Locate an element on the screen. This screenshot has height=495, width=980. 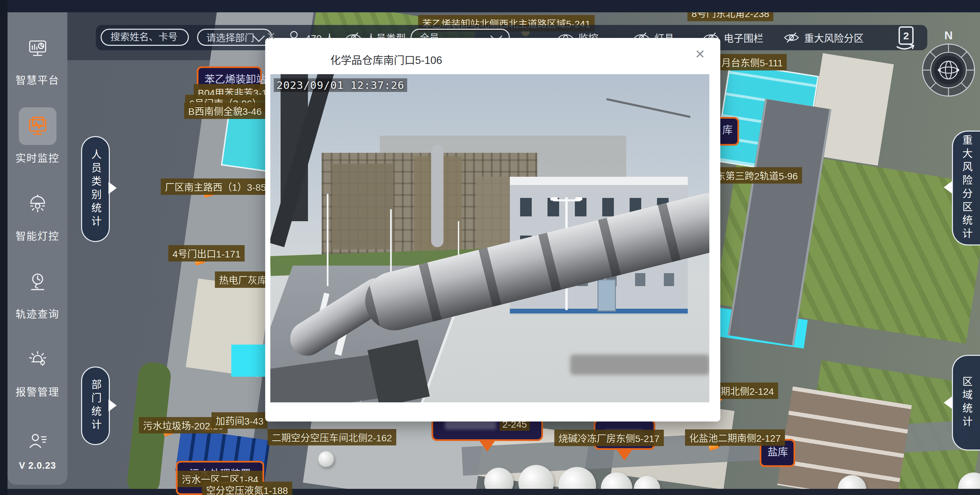
tab-department-stats: 部门统计 is located at coordinates (95, 406).